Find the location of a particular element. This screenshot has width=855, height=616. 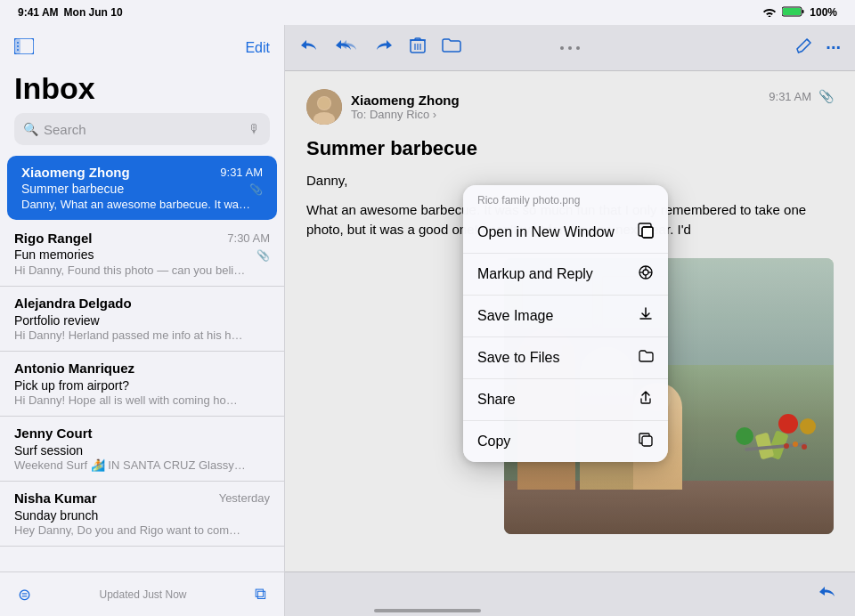

mail-item: Rigo Rangel 7:30 AM Fun memories 📎 Hi Da… is located at coordinates (142, 255).